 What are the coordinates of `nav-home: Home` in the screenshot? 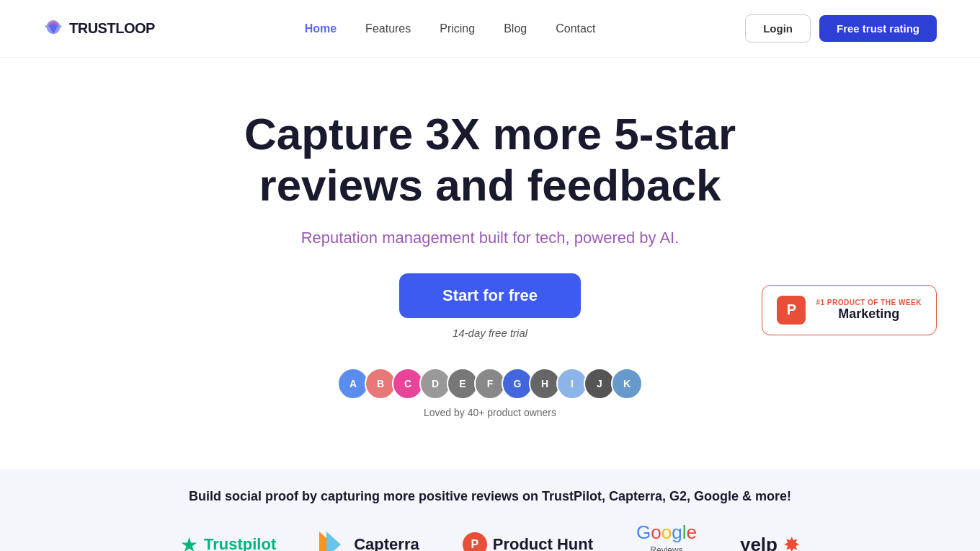 It's located at (321, 29).